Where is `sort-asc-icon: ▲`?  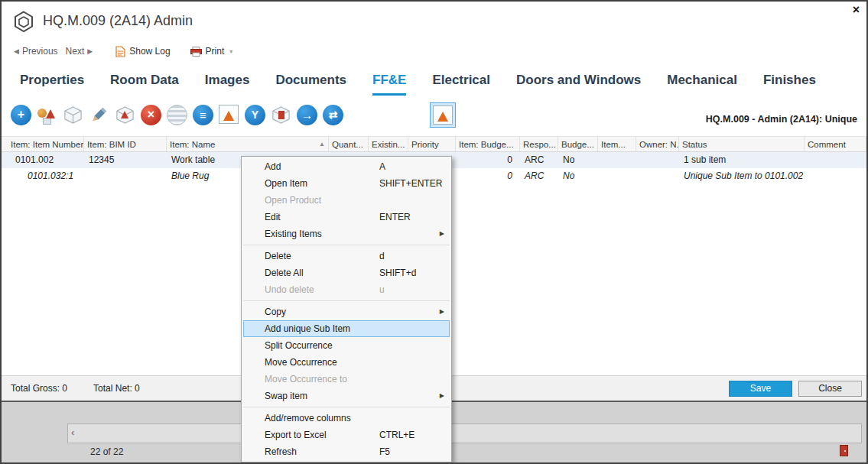 sort-asc-icon: ▲ is located at coordinates (322, 144).